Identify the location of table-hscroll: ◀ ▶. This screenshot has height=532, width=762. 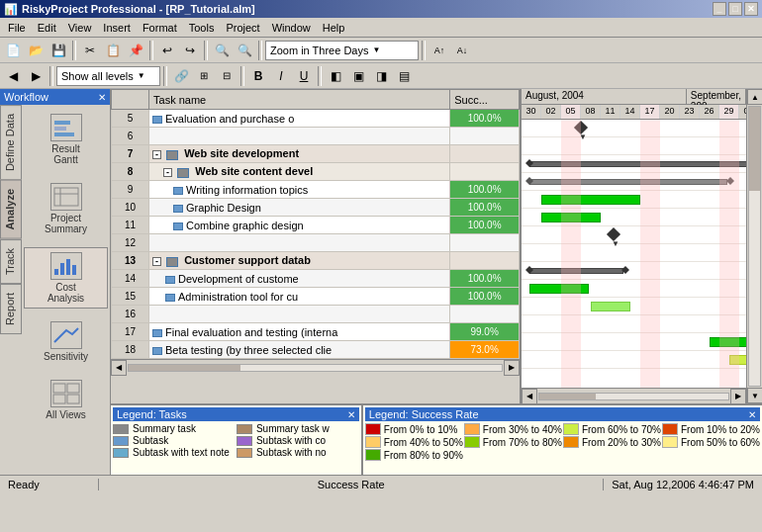
(315, 367).